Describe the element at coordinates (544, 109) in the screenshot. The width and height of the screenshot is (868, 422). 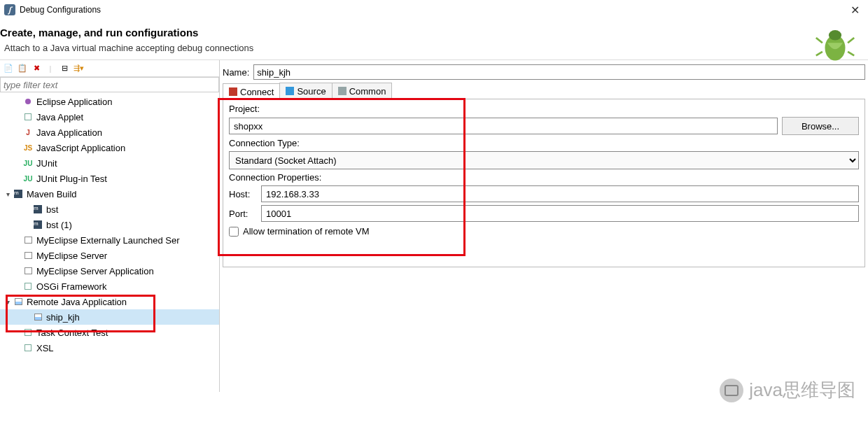
I see `project-label: Project:` at that location.